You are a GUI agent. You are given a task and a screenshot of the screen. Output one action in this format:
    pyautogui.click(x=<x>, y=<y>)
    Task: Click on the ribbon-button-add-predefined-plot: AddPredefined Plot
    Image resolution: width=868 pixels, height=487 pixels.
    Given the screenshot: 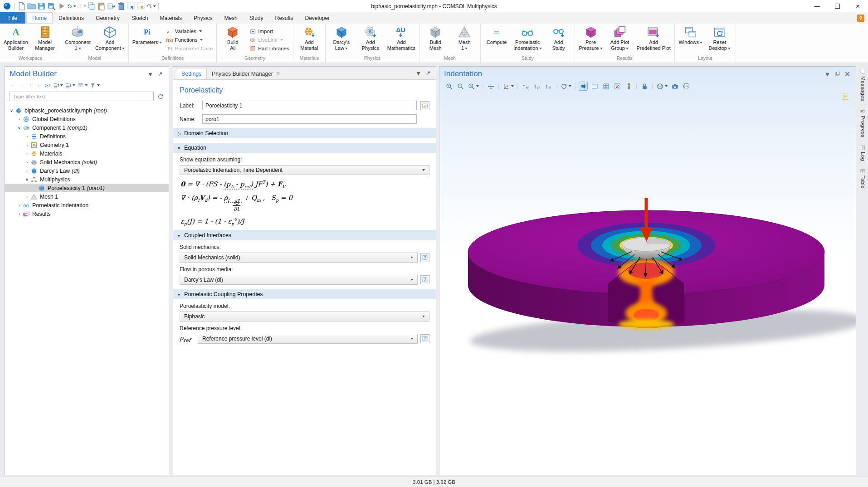 What is the action you would take?
    pyautogui.click(x=654, y=40)
    